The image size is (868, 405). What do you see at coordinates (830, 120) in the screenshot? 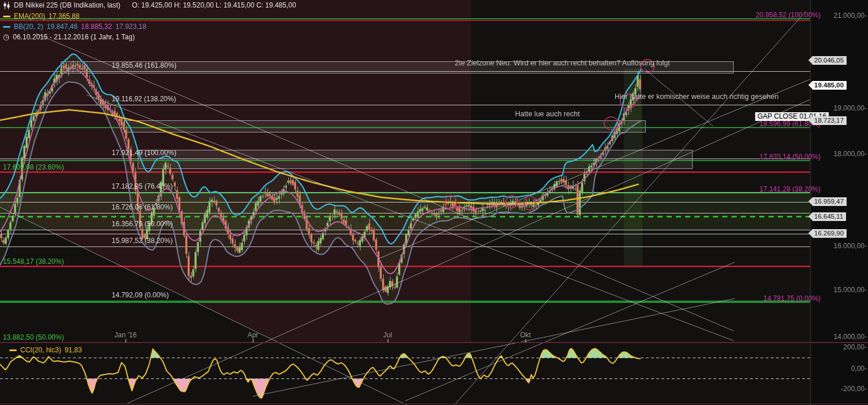
I see `price-level-tag: 18.723,17` at bounding box center [830, 120].